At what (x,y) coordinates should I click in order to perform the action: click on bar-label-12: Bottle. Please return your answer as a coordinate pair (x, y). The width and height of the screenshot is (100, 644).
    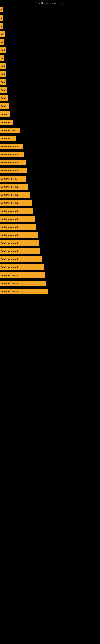
    Looking at the image, I should click on (3, 106).